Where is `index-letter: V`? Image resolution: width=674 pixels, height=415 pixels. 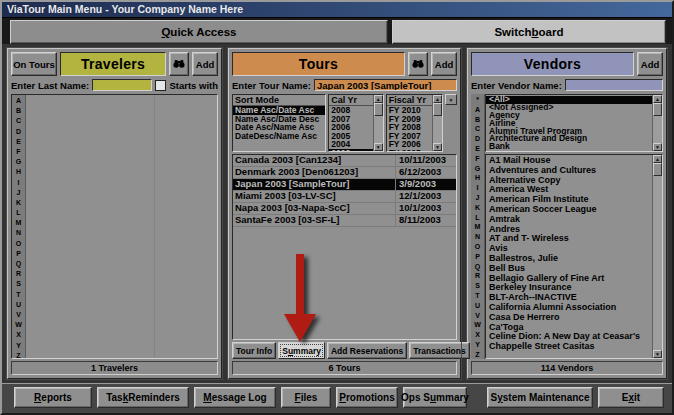
index-letter: V is located at coordinates (478, 316).